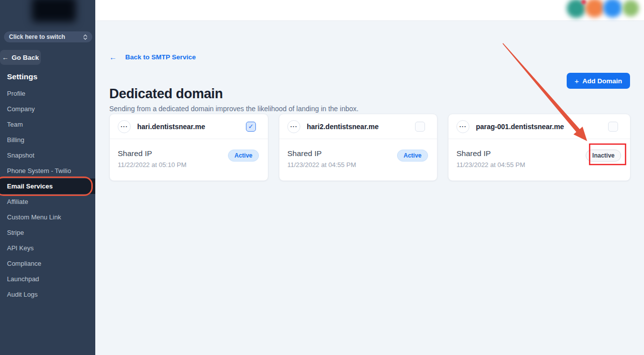 The height and width of the screenshot is (355, 644). I want to click on sidebar-item-api-keys: API Keys, so click(48, 248).